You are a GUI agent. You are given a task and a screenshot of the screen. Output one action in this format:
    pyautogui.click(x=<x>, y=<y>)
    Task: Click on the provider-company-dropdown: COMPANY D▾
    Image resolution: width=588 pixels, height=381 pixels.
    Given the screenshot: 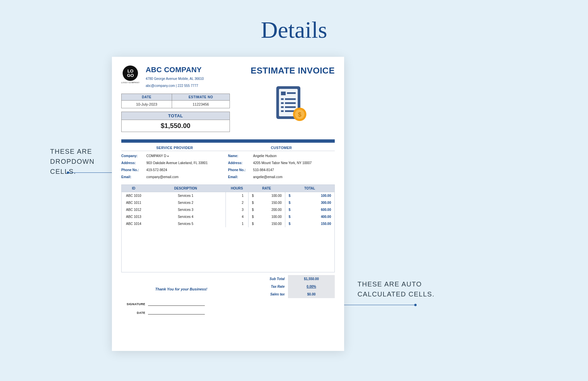 What is the action you would take?
    pyautogui.click(x=187, y=156)
    